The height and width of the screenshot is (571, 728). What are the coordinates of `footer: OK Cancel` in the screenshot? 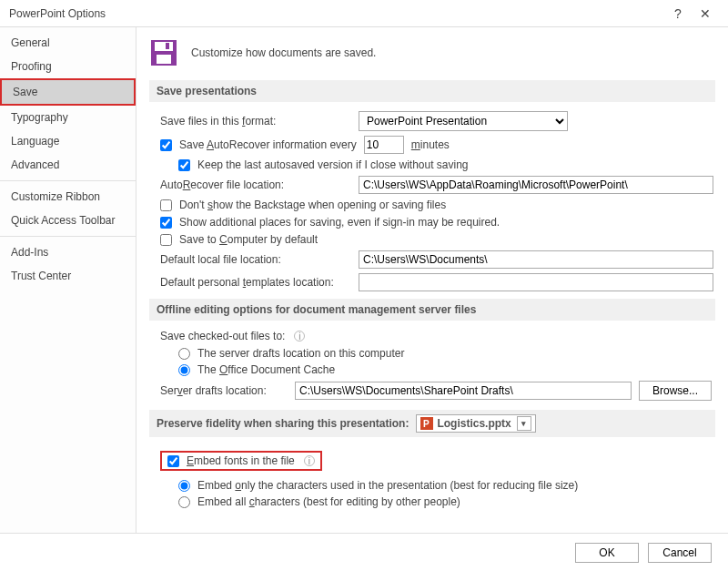 It's located at (364, 552).